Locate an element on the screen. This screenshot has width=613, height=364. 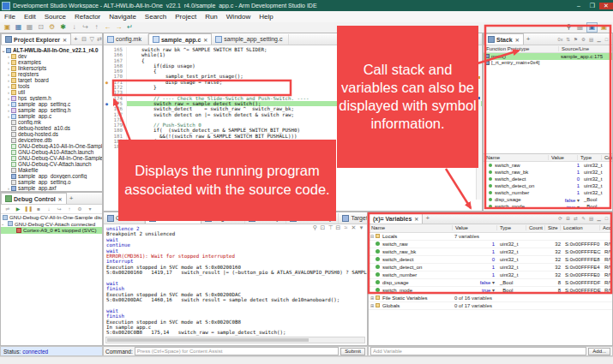
variables-column-header: Size is located at coordinates (553, 228).